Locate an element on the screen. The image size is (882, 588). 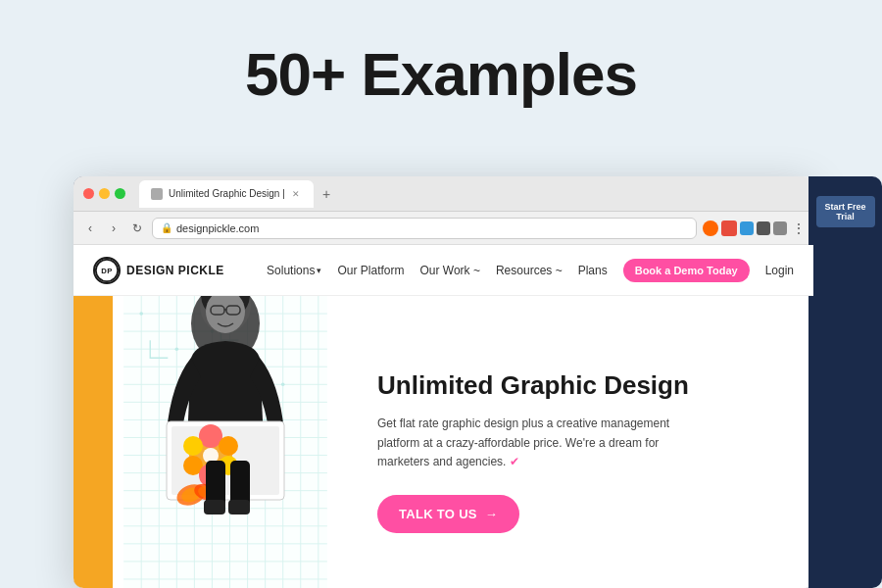
browser-extensions: ⋮ is located at coordinates (755, 228).